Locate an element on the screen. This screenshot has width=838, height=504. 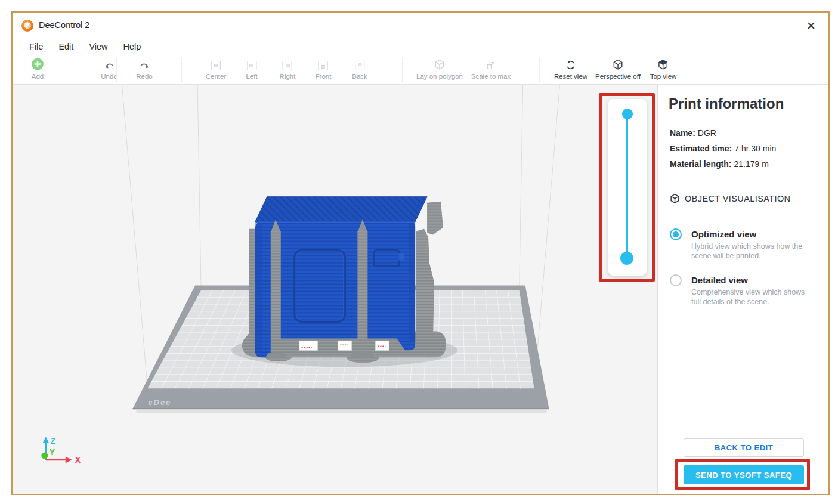
top-view-icon is located at coordinates (663, 64).